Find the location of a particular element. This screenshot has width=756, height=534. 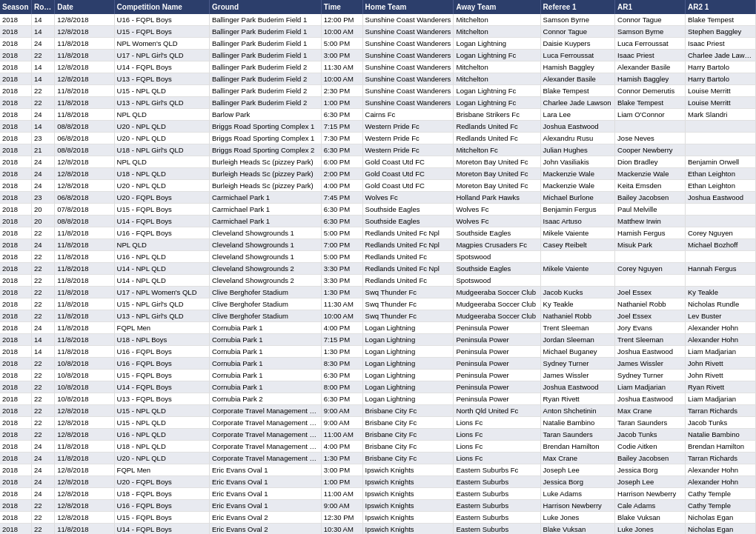

table-cell: Barlow Park is located at coordinates (265, 115).